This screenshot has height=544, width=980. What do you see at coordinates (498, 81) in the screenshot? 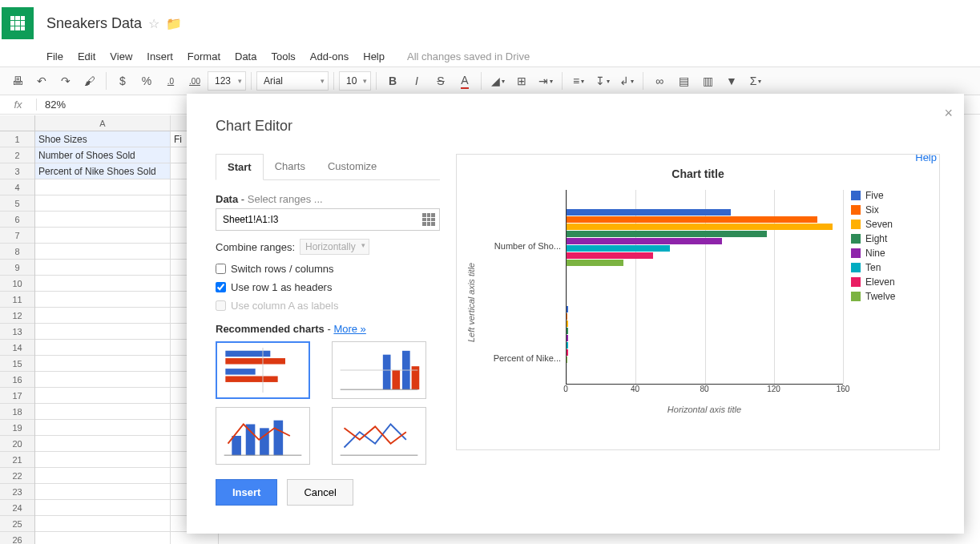
I see `fill-color-icon: ◢` at bounding box center [498, 81].